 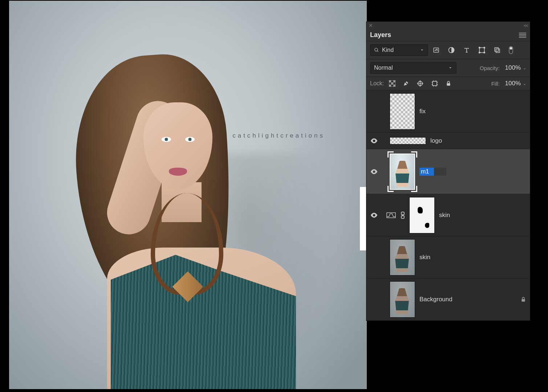 What do you see at coordinates (399, 50) in the screenshot?
I see `filter-kind-dropdown: Kind` at bounding box center [399, 50].